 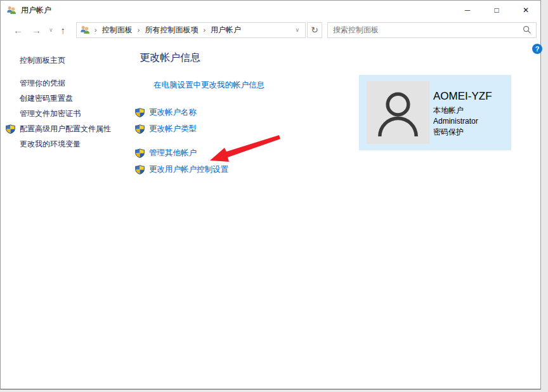 What do you see at coordinates (226, 30) in the screenshot?
I see `breadcrumb-user-accounts: 用户帐户` at bounding box center [226, 30].